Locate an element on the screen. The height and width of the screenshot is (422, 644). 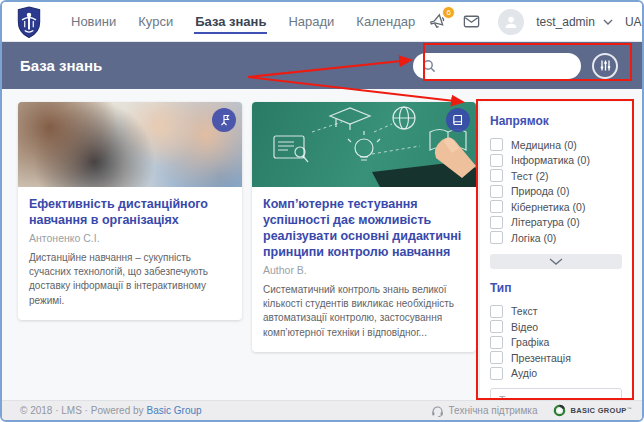
search-box is located at coordinates (497, 66).